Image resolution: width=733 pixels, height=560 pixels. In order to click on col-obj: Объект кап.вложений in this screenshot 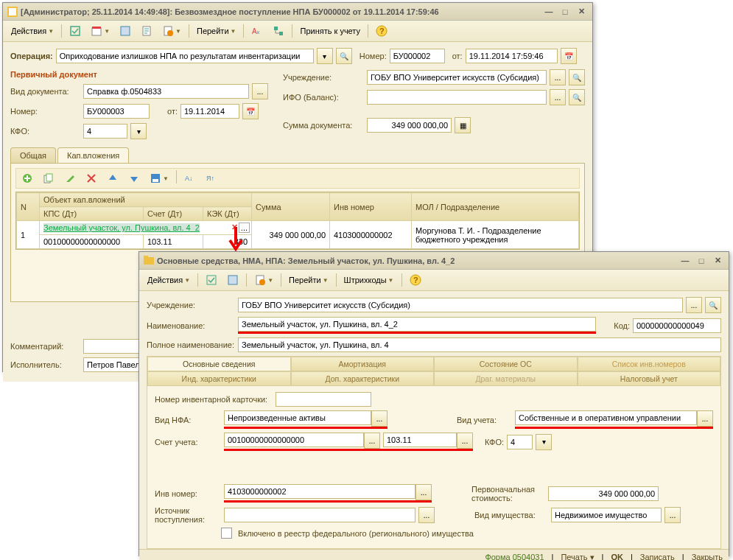, I will do `click(146, 200)`.